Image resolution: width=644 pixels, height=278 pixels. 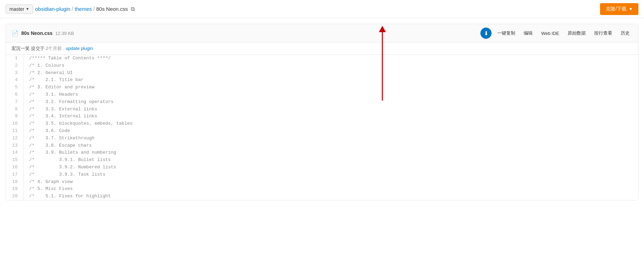 I want to click on table-row: 10/* 3.5. blockquotes, embeds, tables, so click(x=322, y=124).